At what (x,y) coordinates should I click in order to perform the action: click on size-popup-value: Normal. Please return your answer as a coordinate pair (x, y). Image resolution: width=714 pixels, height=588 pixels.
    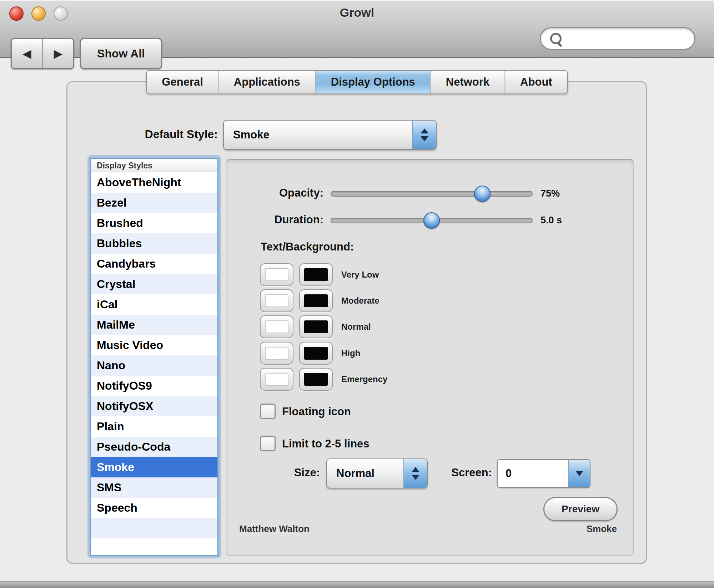
    Looking at the image, I should click on (365, 473).